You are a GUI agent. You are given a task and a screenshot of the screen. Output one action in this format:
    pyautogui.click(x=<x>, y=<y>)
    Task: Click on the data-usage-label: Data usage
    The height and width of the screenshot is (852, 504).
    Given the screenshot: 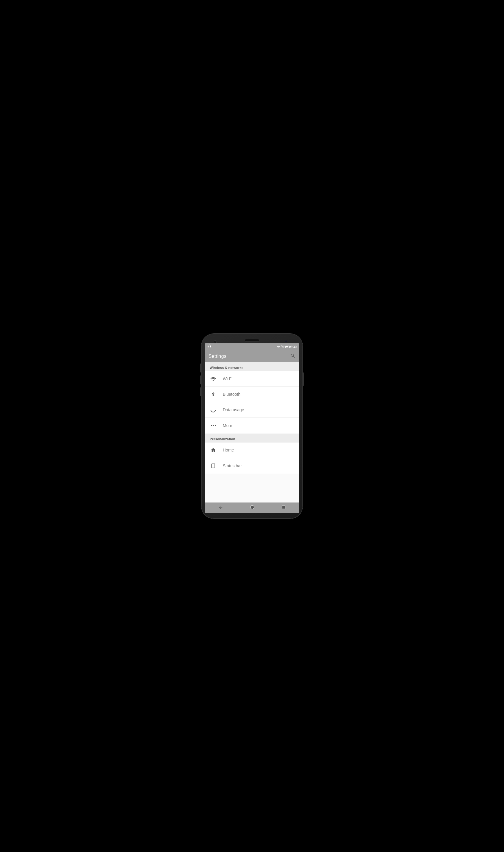 What is the action you would take?
    pyautogui.click(x=234, y=410)
    